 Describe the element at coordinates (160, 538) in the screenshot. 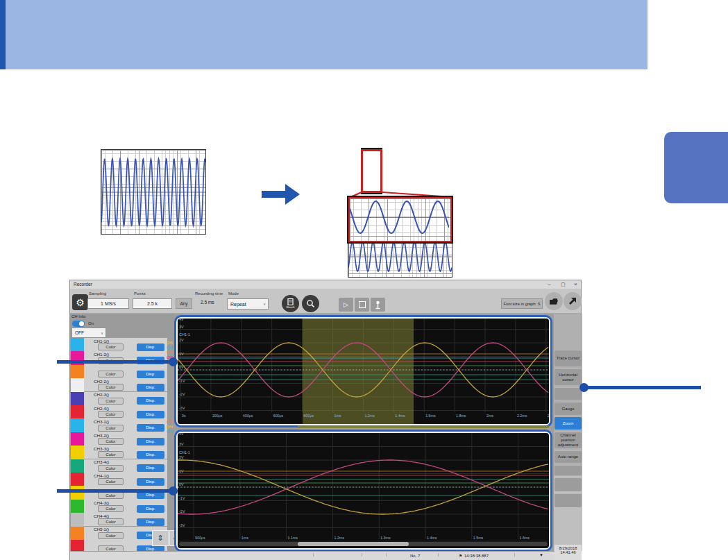

I see `vertical-pan-button: ⇕` at that location.